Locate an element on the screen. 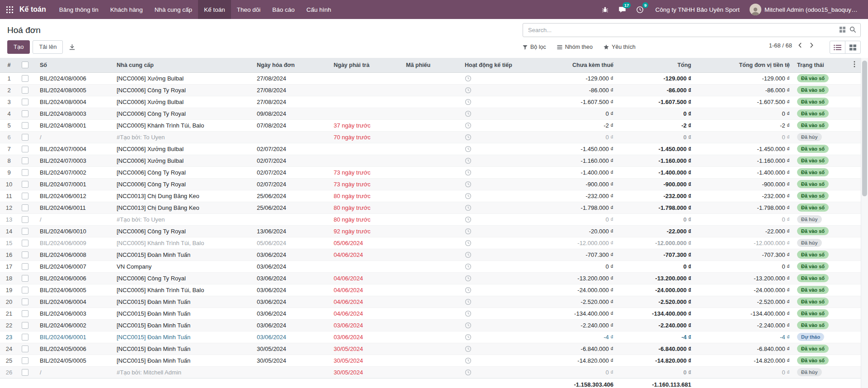 This screenshot has height=388, width=868. table-row: 24 BIL/2024/05/0006 [NCC0015] Đoàn Minh … is located at coordinates (430, 349).